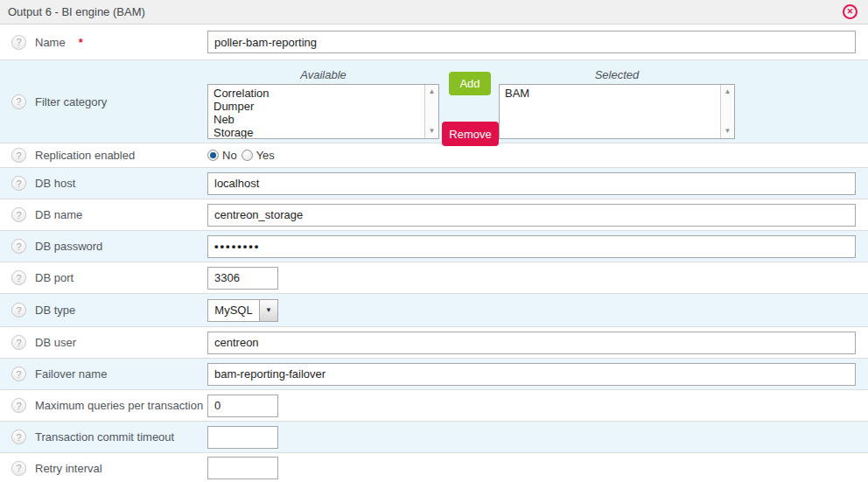 The image size is (868, 482). I want to click on panel-header: Output 6 - BI engine (BAM) ✕, so click(434, 12).